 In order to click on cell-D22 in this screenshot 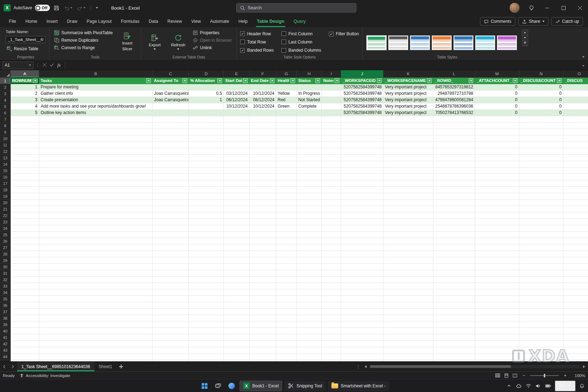, I will do `click(206, 216)`.